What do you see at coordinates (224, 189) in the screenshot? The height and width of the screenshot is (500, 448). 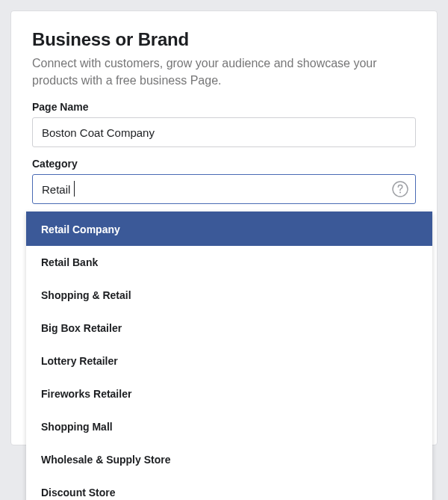 I see `category-input` at bounding box center [224, 189].